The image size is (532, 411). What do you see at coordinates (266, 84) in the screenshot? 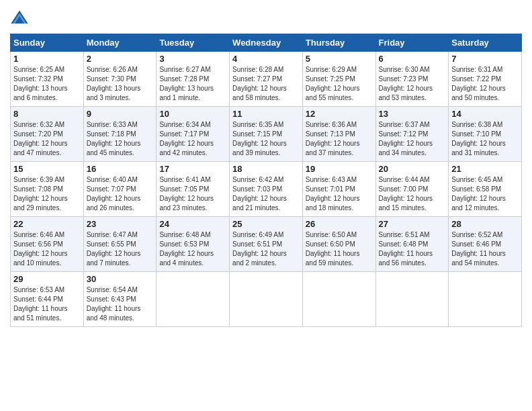
I see `day-info: Sunrise: 6:28 AMSunset: 7:27 PMDaylight:…` at bounding box center [266, 84].